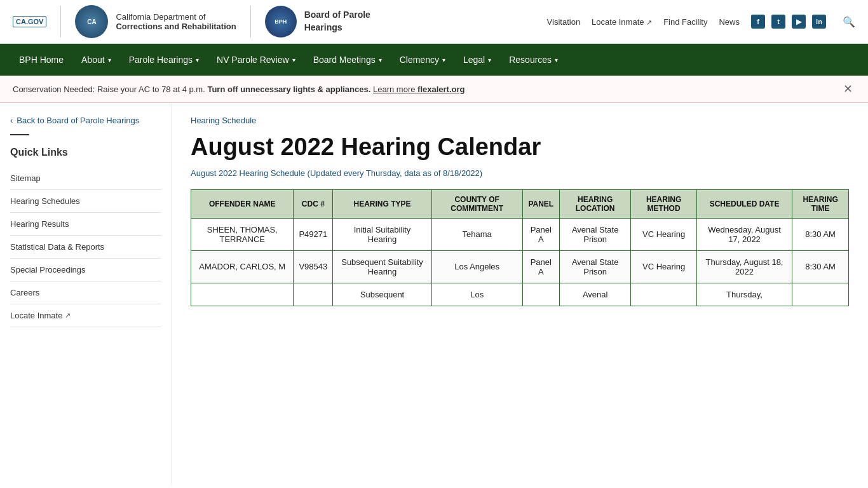 The image size is (868, 488). What do you see at coordinates (821, 203) in the screenshot?
I see `col-time: HEARING TIME` at bounding box center [821, 203].